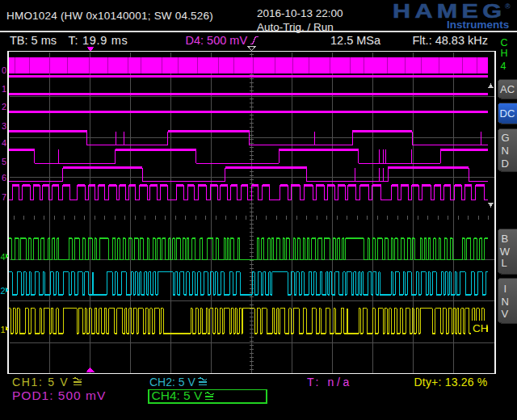  What do you see at coordinates (178, 396) in the screenshot?
I see `svg-text: CH4: 5 V` at bounding box center [178, 396].